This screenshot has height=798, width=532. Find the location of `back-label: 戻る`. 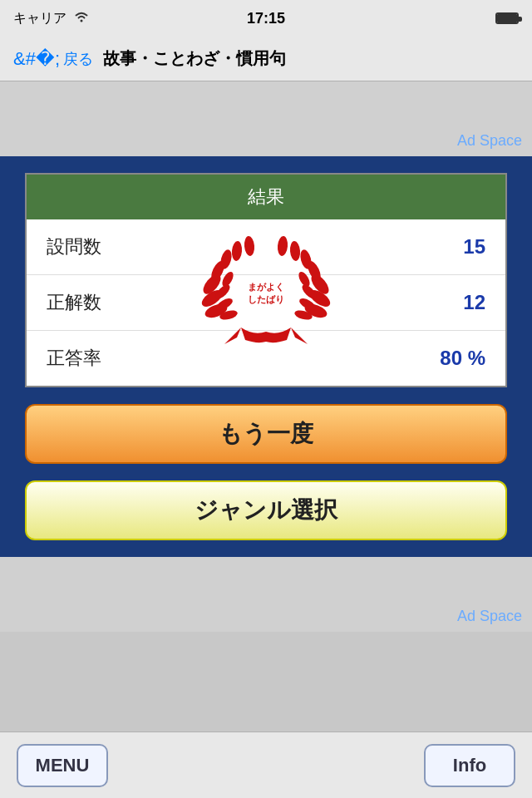

back-label: 戻る is located at coordinates (78, 59).